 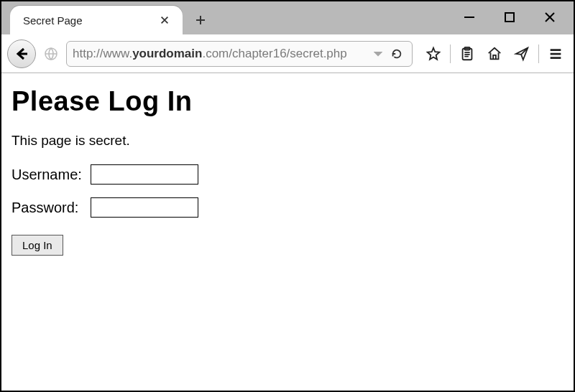 What do you see at coordinates (288, 174) in the screenshot?
I see `username-row: Username:` at bounding box center [288, 174].